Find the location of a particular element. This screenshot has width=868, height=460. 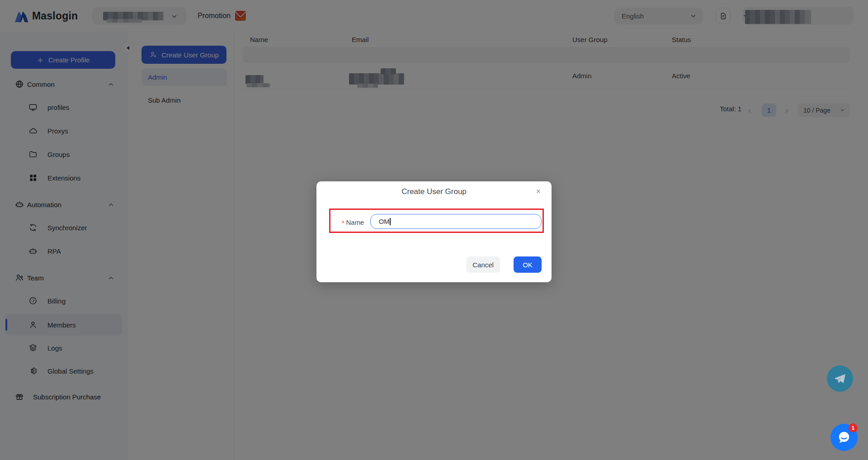

modal-title: Create User Group is located at coordinates (434, 192).